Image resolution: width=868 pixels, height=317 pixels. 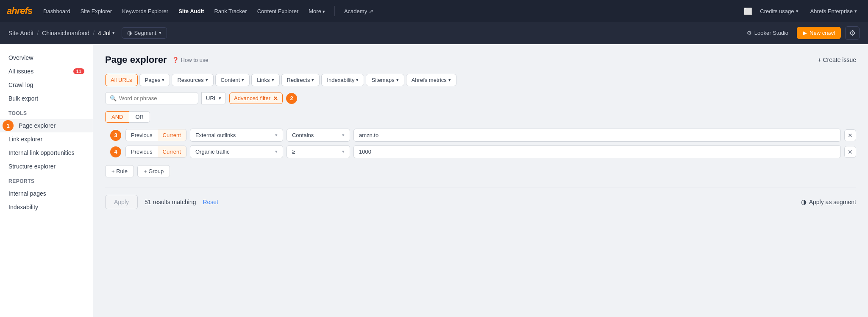 What do you see at coordinates (47, 98) in the screenshot?
I see `sidebar-item-bulk-export: Bulk export` at bounding box center [47, 98].